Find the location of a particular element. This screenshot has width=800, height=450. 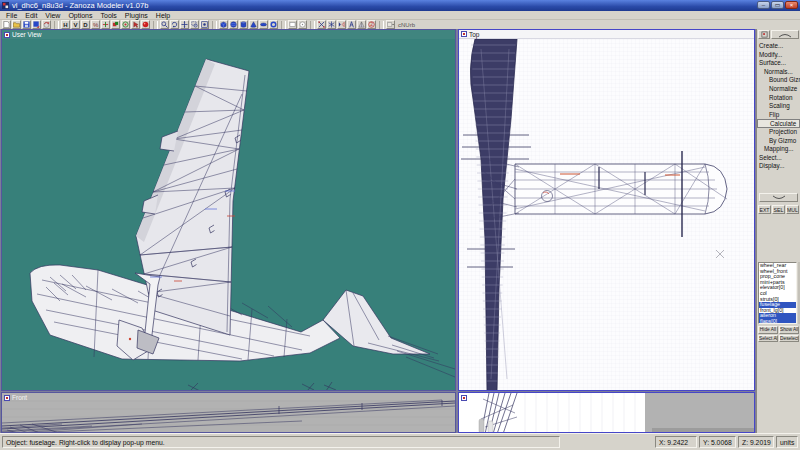

rect-outline-icon is located at coordinates (292, 24).